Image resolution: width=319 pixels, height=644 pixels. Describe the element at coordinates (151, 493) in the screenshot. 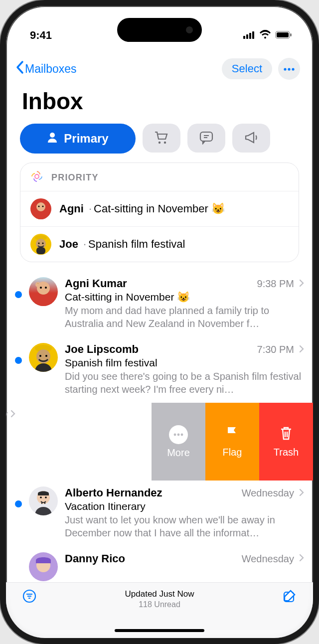

I see `sender-name: Alberto Hernandez` at that location.